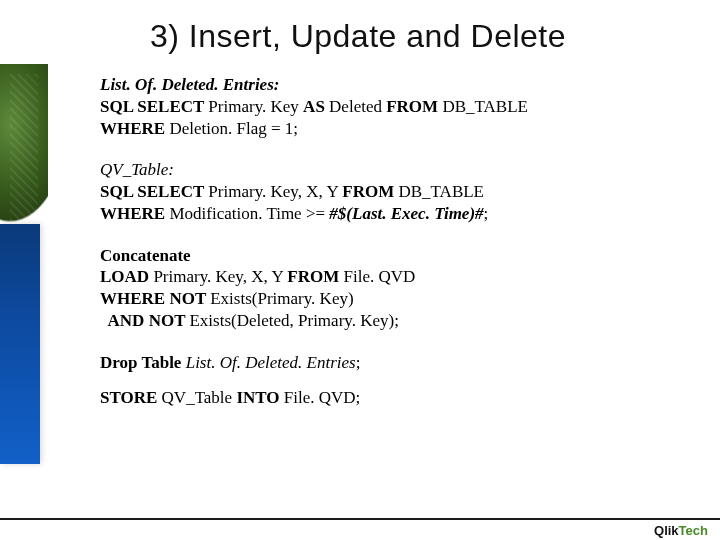 This screenshot has width=720, height=540. I want to click on label-text: QV_Table:, so click(137, 170).